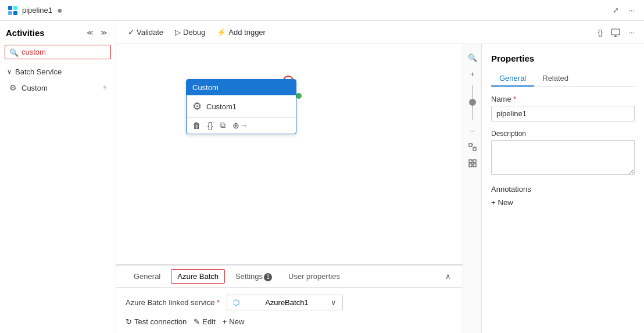 Image resolution: width=644 pixels, height=333 pixels. What do you see at coordinates (37, 10) in the screenshot?
I see `app-title: pipeline1` at bounding box center [37, 10].